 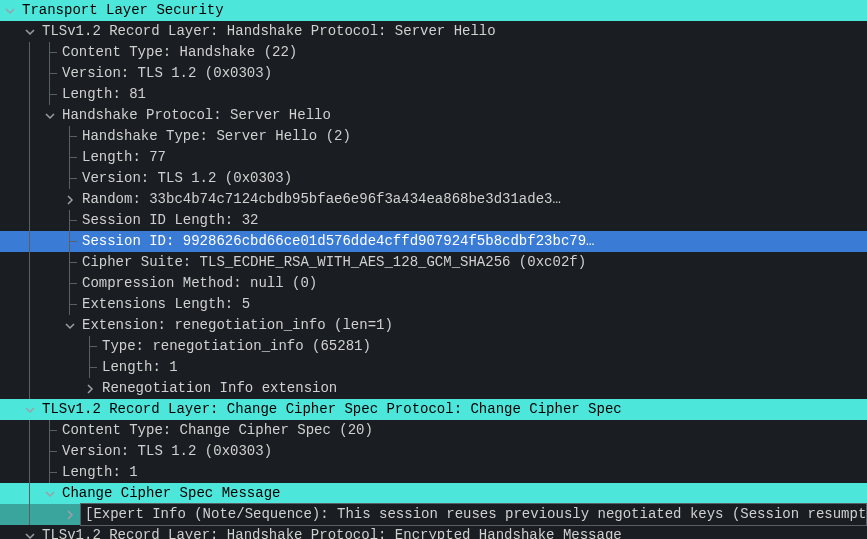 I want to click on tree-node-label: Session ID: 9928626cbd66ce01d576dde4cffd…, so click(x=474, y=242).